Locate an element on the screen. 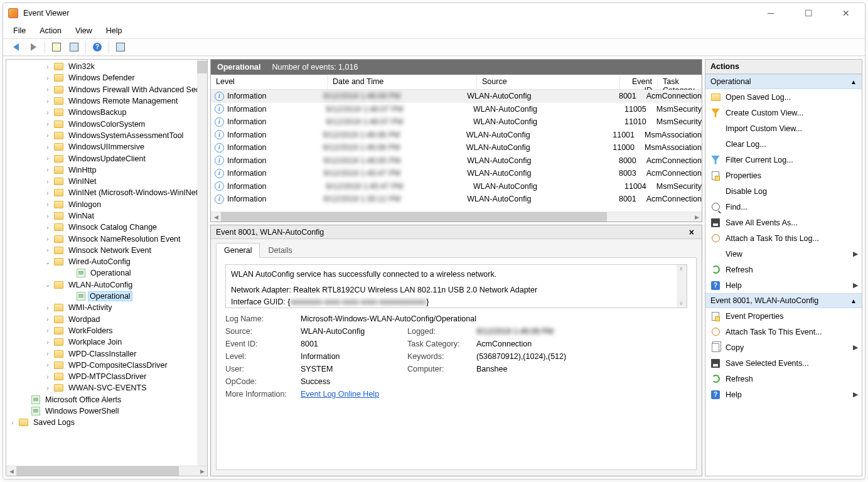  tree-item: ›Winsock Catalog Change is located at coordinates (107, 227).